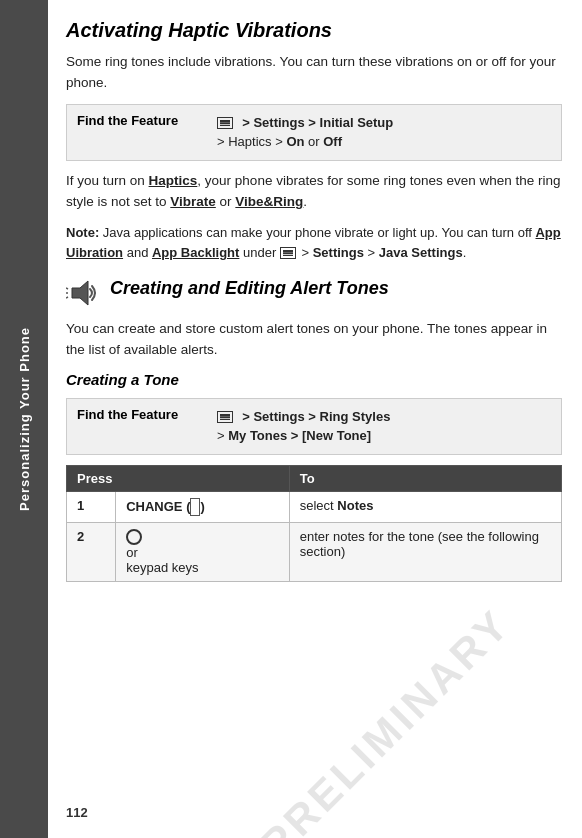  I want to click on watermark: PRELIMINARY, so click(386, 719).